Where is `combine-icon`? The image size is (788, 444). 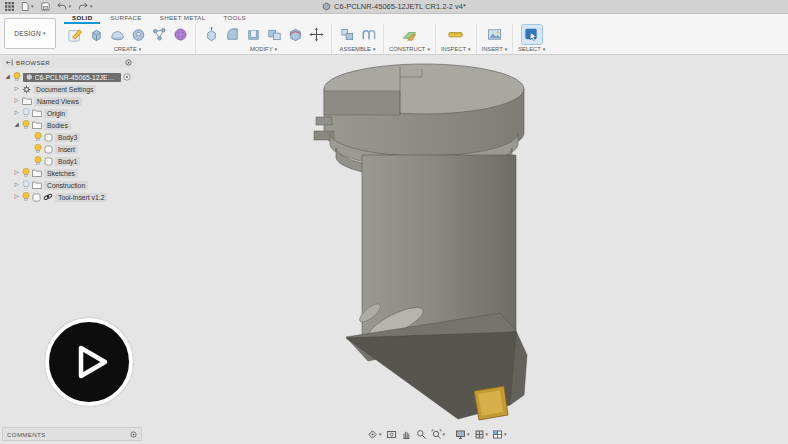 combine-icon is located at coordinates (274, 34).